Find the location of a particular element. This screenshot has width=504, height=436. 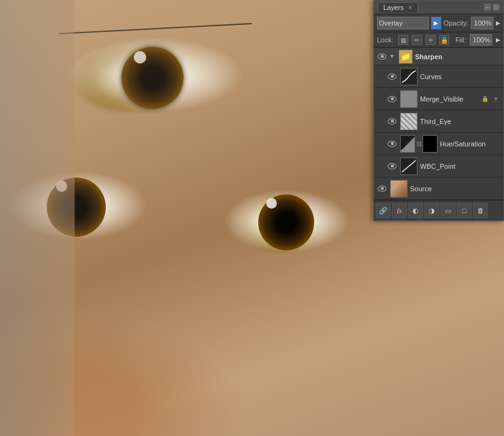

add-mask-btn: ◐ is located at coordinates (416, 211).